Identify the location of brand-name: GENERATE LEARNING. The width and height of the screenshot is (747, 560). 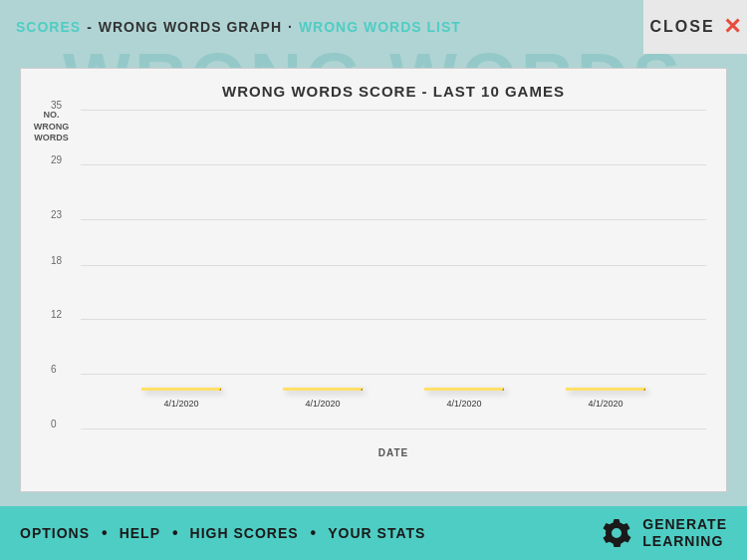
(685, 533).